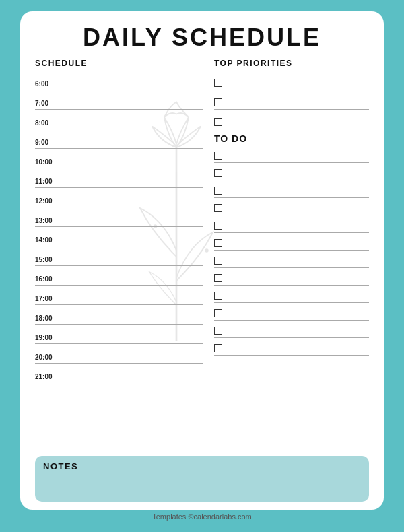 This screenshot has height=532, width=404. What do you see at coordinates (292, 63) in the screenshot?
I see `priorities-header: TOP PRIORITIES` at bounding box center [292, 63].